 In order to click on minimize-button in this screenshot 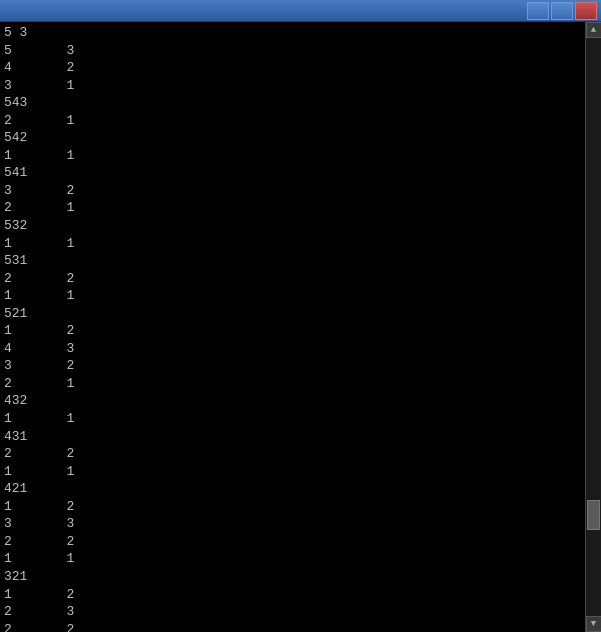, I will do `click(538, 11)`.